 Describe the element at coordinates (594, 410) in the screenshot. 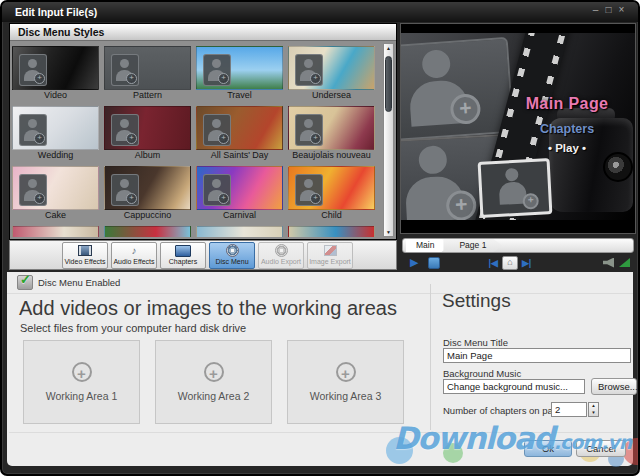

I see `chapters-count-stepper: ▲▼` at that location.